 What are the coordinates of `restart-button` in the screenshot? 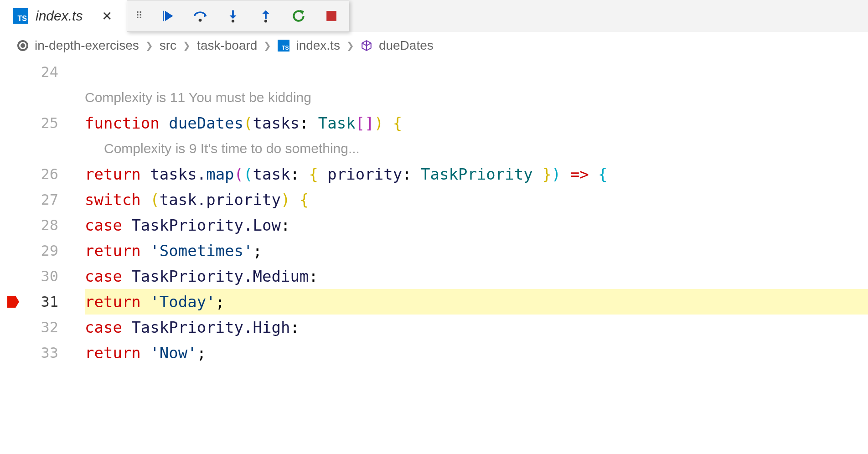 It's located at (299, 16).